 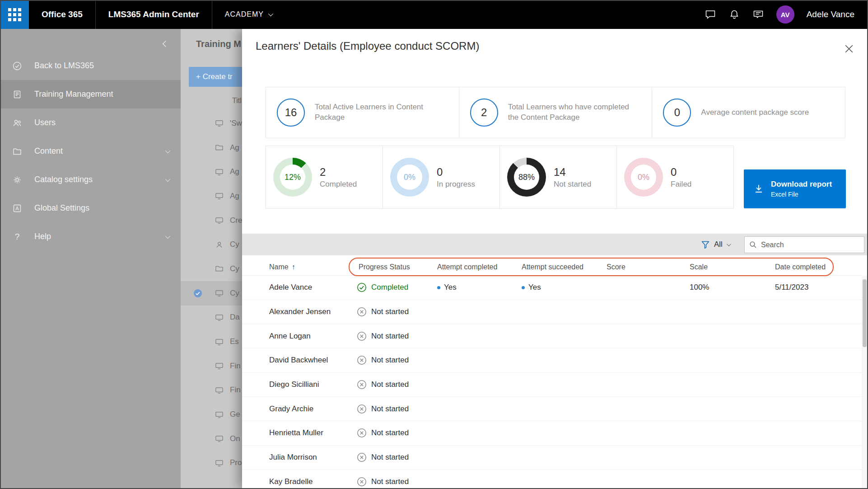 I want to click on table-row: David Backwheel Not started, so click(x=552, y=361).